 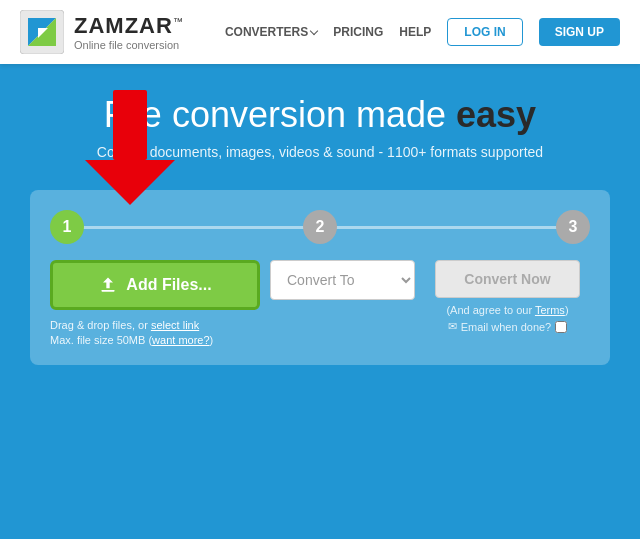 I want to click on step-2-circle: 2, so click(x=320, y=227).